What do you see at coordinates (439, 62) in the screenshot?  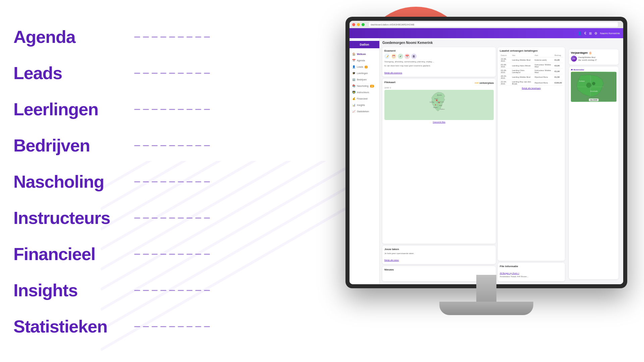 I see `examen-card: Exament 📝 ⏰ ✓ 📅 🗓 Voortgang, afronding, …` at bounding box center [439, 62].